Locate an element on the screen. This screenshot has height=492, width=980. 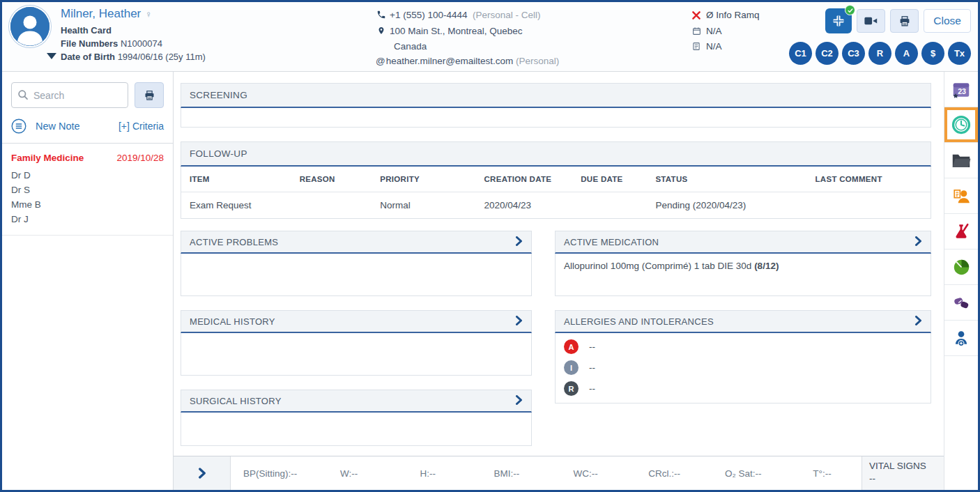
file-numbers-row: File Numbers N1000074 is located at coordinates (218, 43).